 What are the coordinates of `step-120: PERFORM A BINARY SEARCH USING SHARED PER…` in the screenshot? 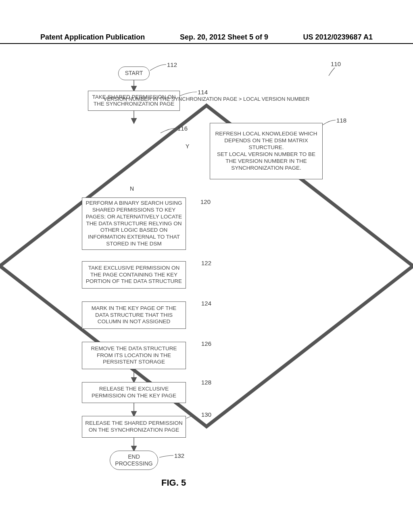 It's located at (134, 224).